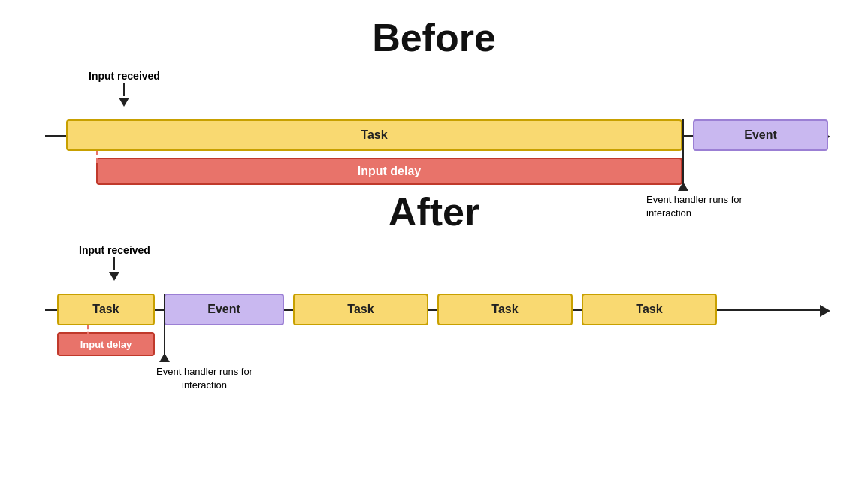  I want to click on after-title: After, so click(434, 212).